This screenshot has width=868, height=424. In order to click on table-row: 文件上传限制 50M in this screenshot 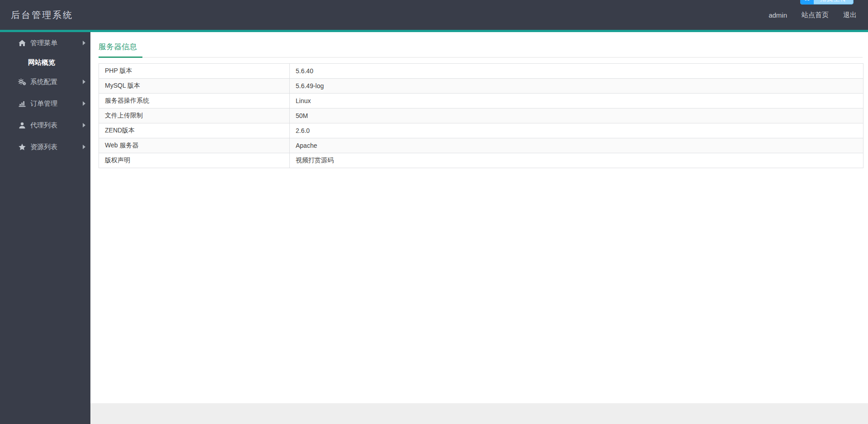, I will do `click(481, 116)`.